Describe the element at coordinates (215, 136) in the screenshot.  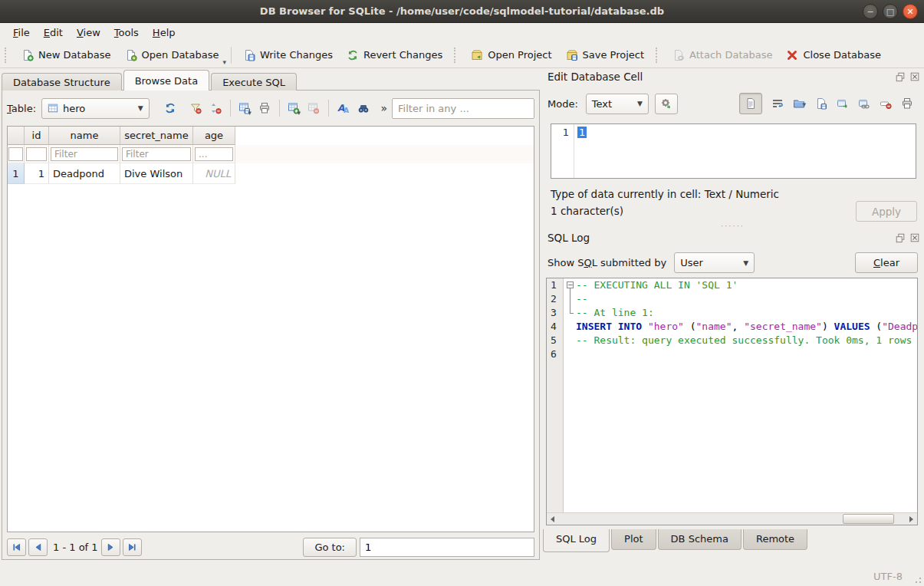
I see `column-header-age: age` at that location.